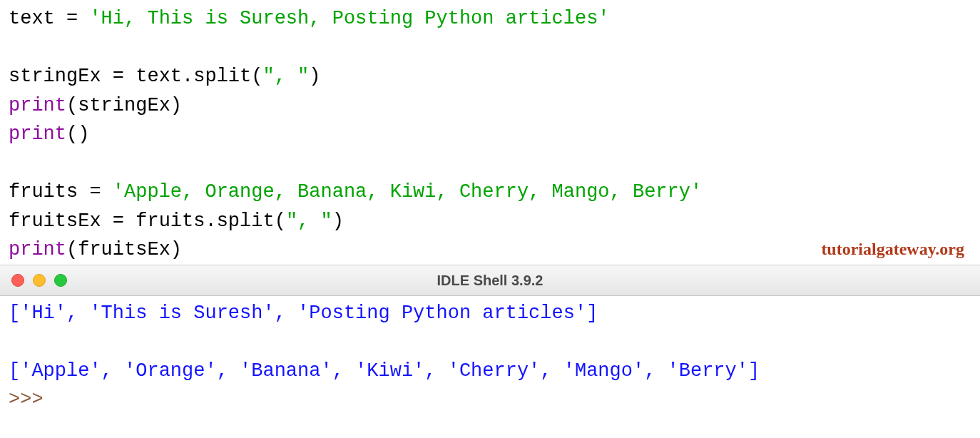 The height and width of the screenshot is (438, 980). What do you see at coordinates (490, 77) in the screenshot?
I see `code-block: stringEx = text.split(", ")` at bounding box center [490, 77].